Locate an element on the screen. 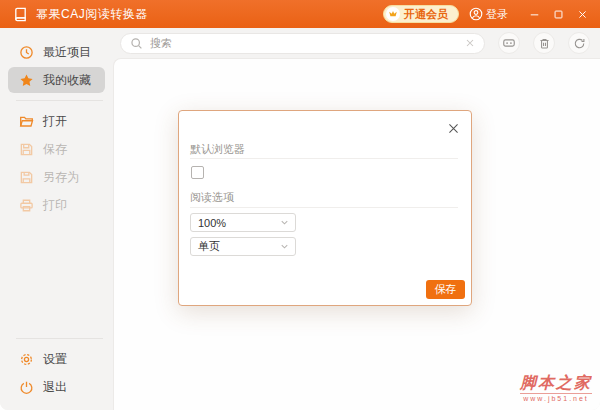  star-icon is located at coordinates (26, 80).